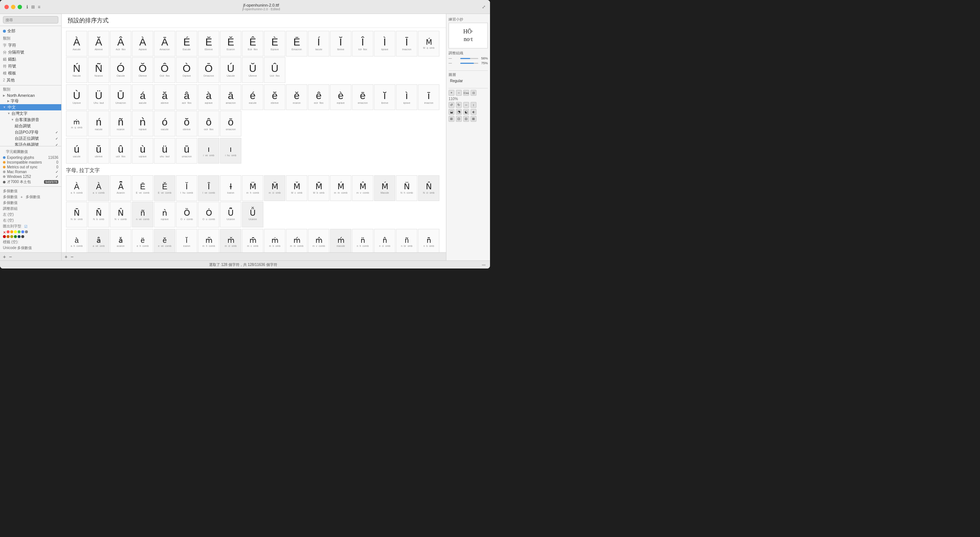 The height and width of the screenshot is (537, 980). Describe the element at coordinates (77, 215) in the screenshot. I see `glyph-Nbcomb: N̄N_br_omb` at that location.